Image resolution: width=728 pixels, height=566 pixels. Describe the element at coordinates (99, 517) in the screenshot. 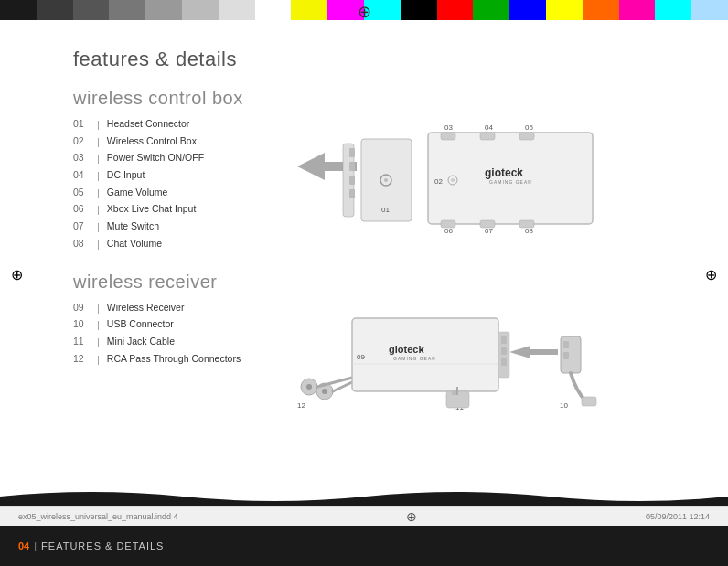

I see `footer-filename: ex05_wireless_universal_eu_manual.indd 4` at that location.